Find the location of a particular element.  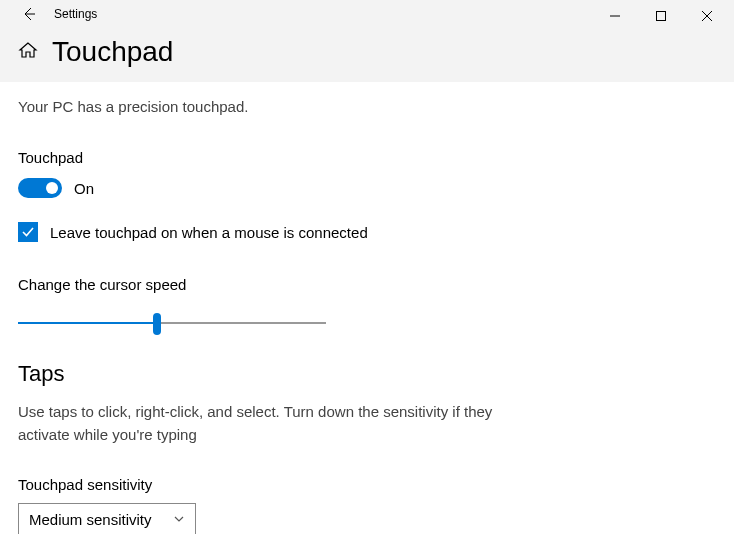

taps-description: Use taps to click, right-click, and sele… is located at coordinates (268, 424).